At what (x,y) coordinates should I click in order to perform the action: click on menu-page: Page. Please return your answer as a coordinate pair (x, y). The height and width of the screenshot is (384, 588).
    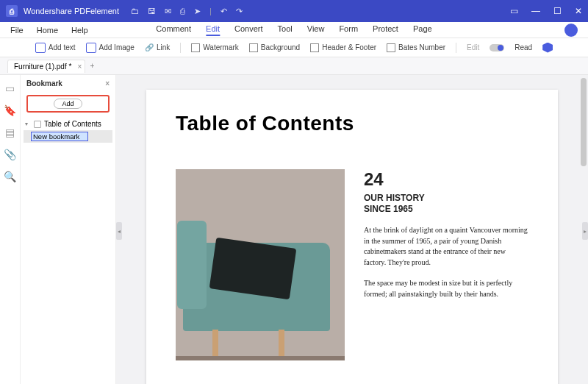
    Looking at the image, I should click on (423, 30).